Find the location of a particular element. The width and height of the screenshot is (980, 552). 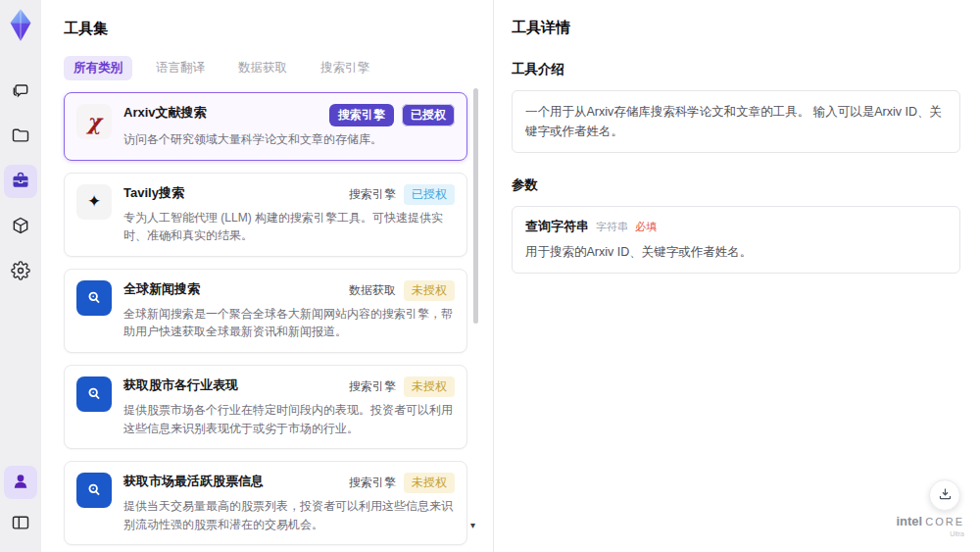

params-heading: 参数 is located at coordinates (736, 185).